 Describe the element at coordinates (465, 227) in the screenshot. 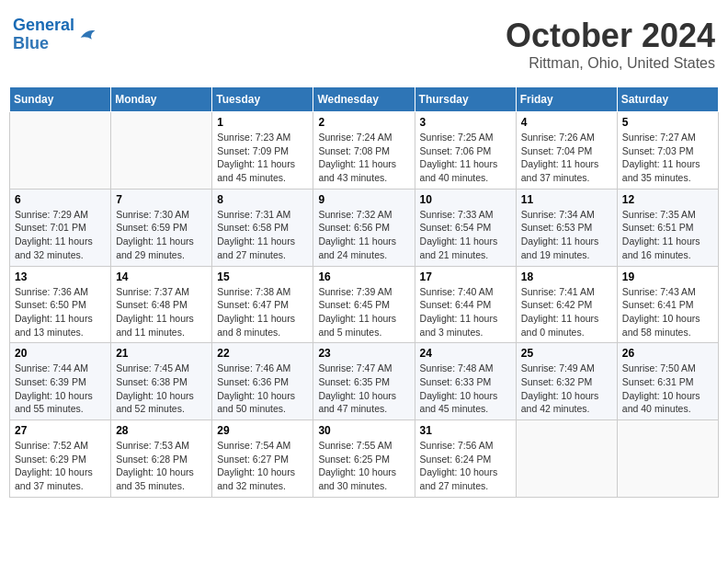

I see `calendar-cell: 10Sunrise: 7:33 AM Sunset: 6:54 PM Dayli…` at that location.